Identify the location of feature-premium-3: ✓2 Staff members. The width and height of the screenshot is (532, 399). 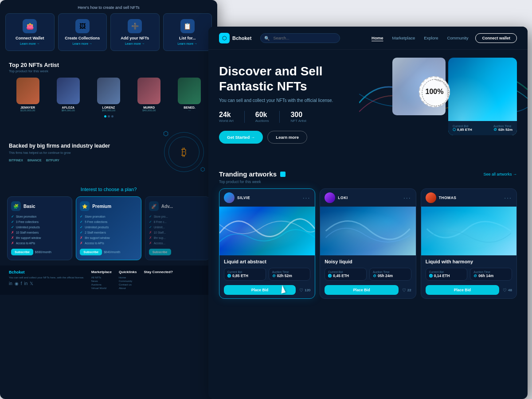
(108, 232).